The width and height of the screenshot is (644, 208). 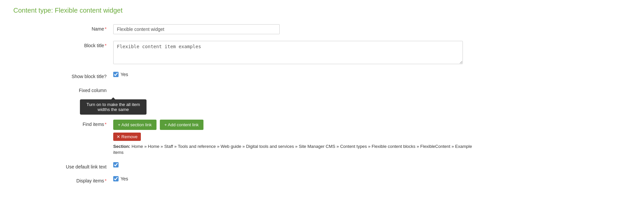 What do you see at coordinates (135, 125) in the screenshot?
I see `add-section-link-button: + Add section link` at bounding box center [135, 125].